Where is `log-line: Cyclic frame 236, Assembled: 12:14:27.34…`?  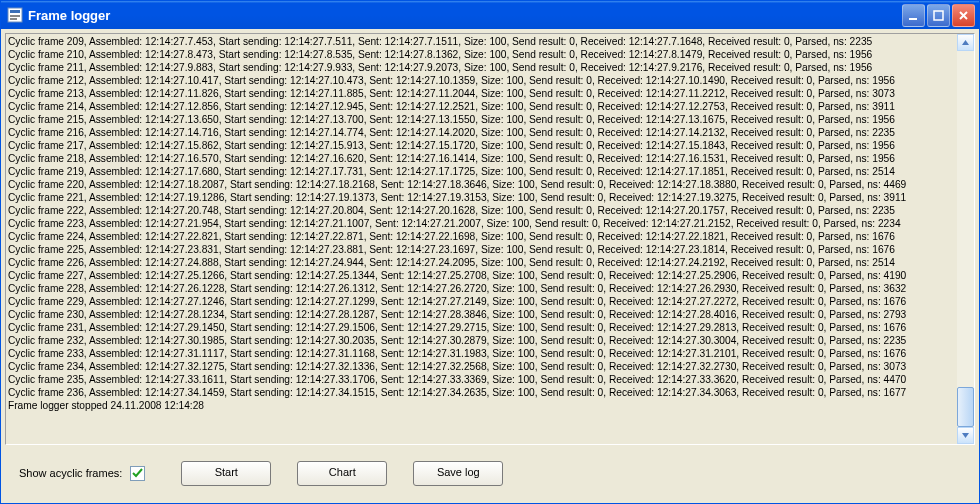 log-line: Cyclic frame 236, Assembled: 12:14:27.34… is located at coordinates (490, 392).